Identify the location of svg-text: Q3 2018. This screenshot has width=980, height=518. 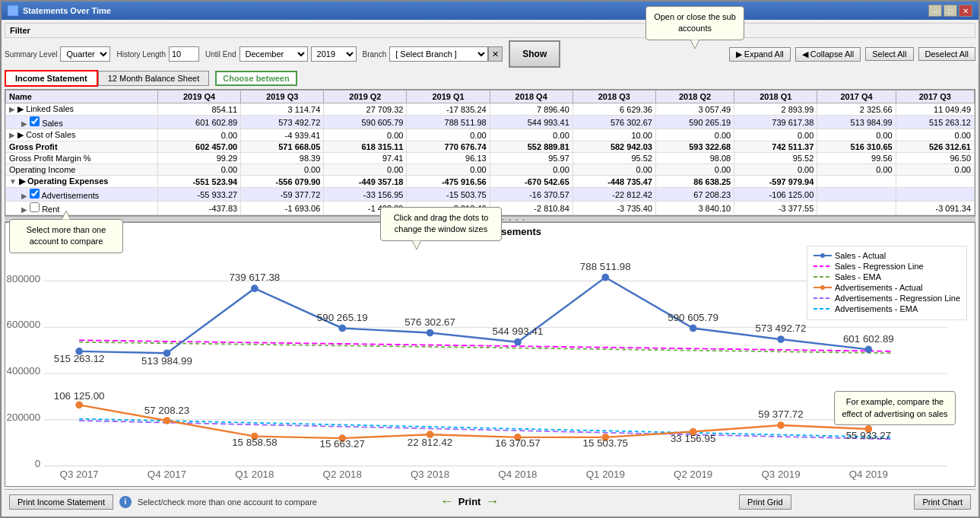
(430, 475).